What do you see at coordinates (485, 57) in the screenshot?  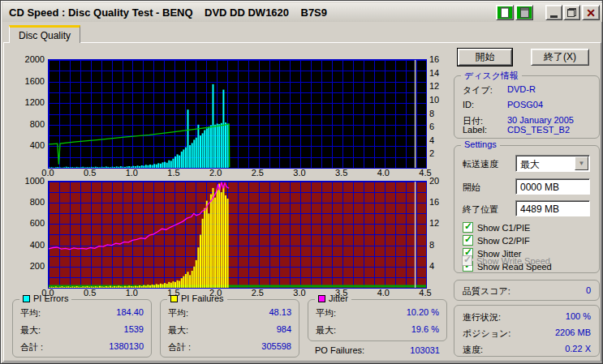 I see `start-button: 開始` at bounding box center [485, 57].